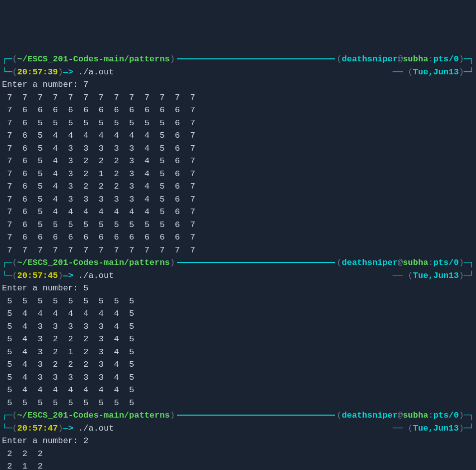  Describe the element at coordinates (38, 428) in the screenshot. I see `timestamp: 20:57:47` at that location.